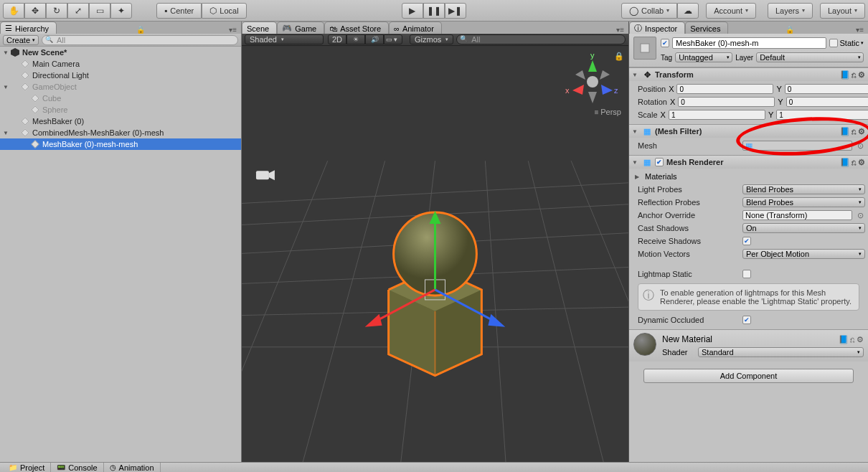 The width and height of the screenshot is (868, 472). I want to click on tab-animator: ∞ Animator, so click(415, 27).